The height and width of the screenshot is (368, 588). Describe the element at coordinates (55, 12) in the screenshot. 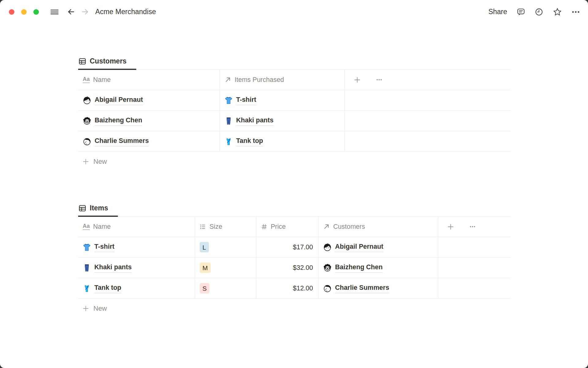

I see `sidebar-toggle-icon` at that location.